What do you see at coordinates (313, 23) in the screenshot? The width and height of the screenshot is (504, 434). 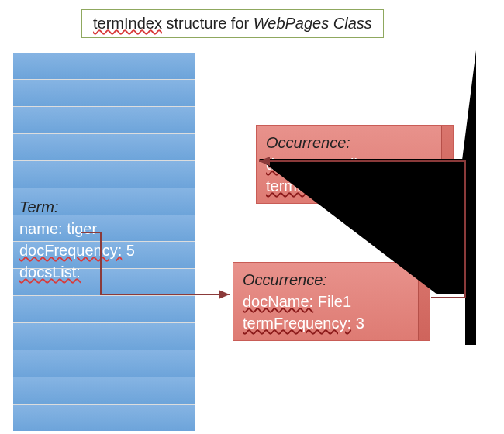 I see `title-class: WebPages Class` at bounding box center [313, 23].